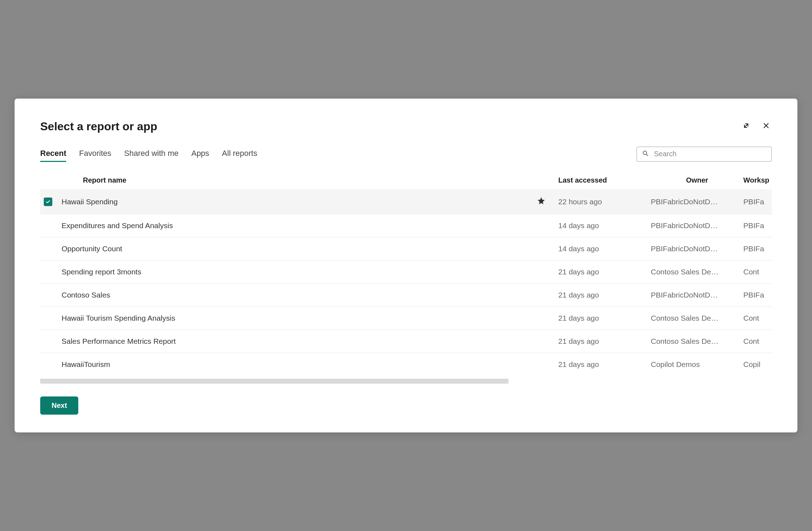  What do you see at coordinates (48, 202) in the screenshot?
I see `row-checkbox` at bounding box center [48, 202].